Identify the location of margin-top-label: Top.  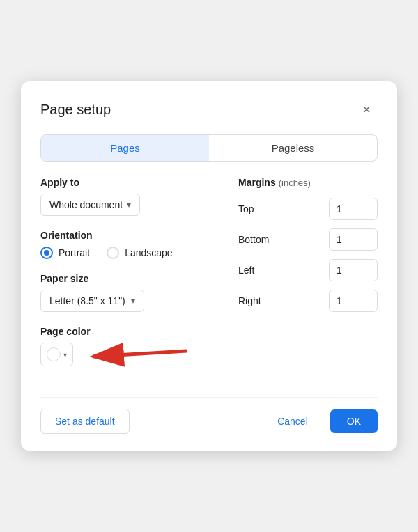
(258, 209).